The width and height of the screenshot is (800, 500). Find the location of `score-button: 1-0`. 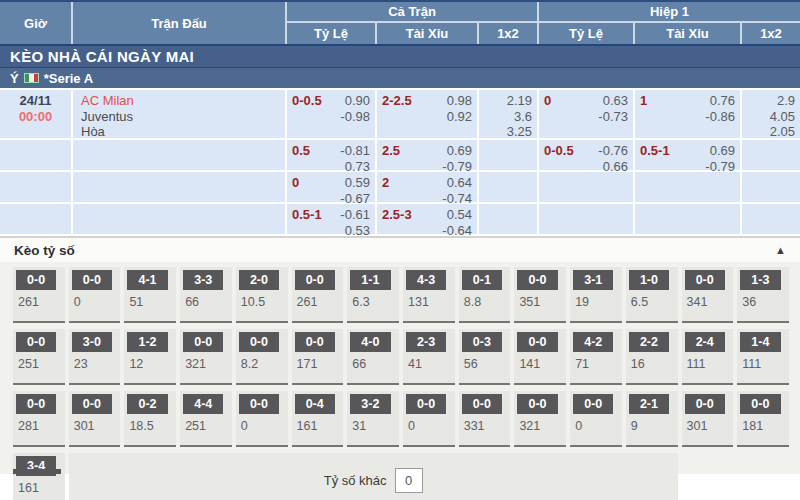

score-button: 1-0 is located at coordinates (649, 280).